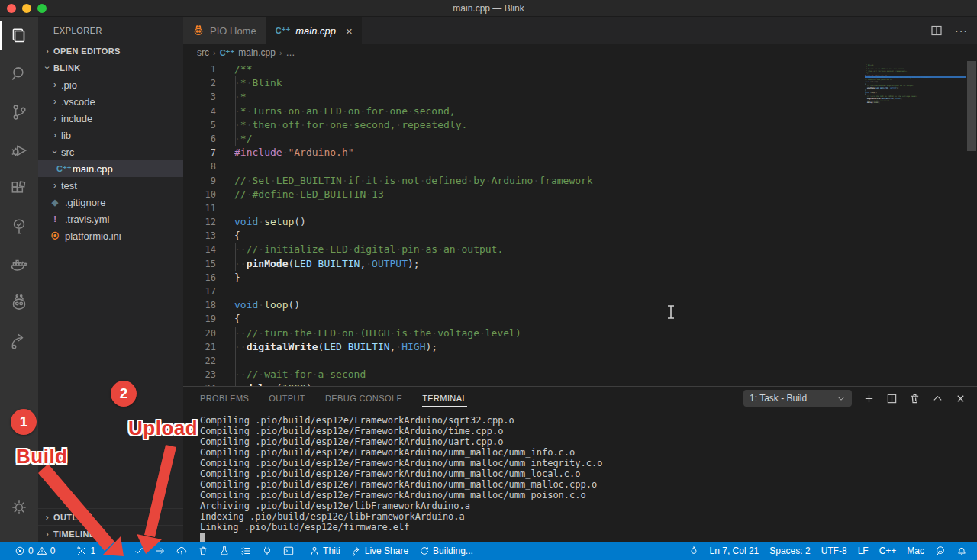  I want to click on terminal-line: Archiving .pio/build/esp12e/libFramework…, so click(588, 506).